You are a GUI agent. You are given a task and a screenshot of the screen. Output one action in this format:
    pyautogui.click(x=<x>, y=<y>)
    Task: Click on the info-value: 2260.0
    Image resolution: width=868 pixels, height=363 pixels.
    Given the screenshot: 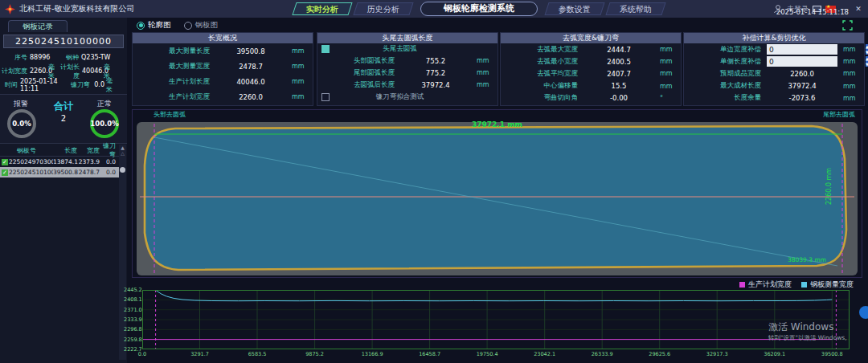 What is the action you would take?
    pyautogui.click(x=37, y=71)
    